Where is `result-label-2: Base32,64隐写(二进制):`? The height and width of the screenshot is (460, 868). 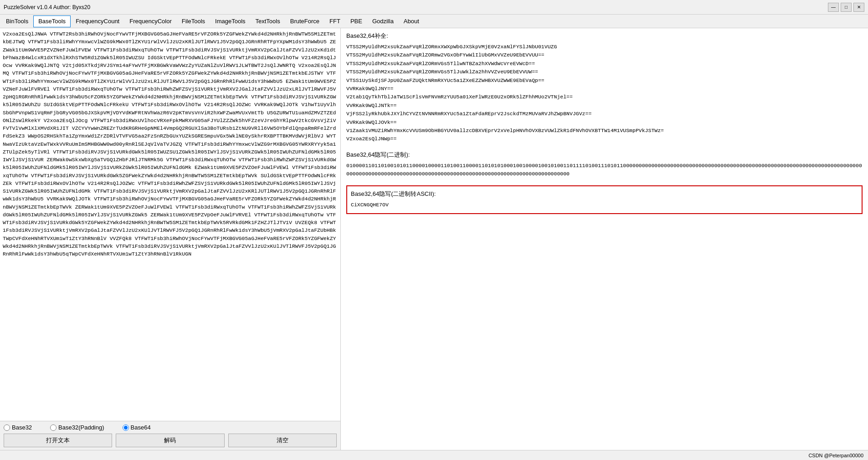
result-label-2: Base32,64隐写(二进制): is located at coordinates (604, 155).